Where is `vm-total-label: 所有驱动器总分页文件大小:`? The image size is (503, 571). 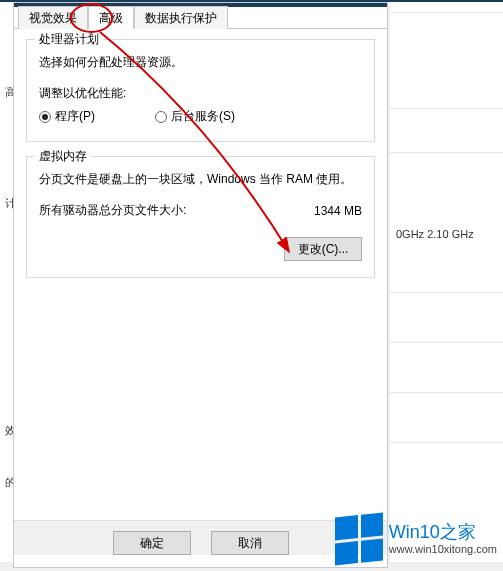 vm-total-label: 所有驱动器总分页文件大小: is located at coordinates (112, 210).